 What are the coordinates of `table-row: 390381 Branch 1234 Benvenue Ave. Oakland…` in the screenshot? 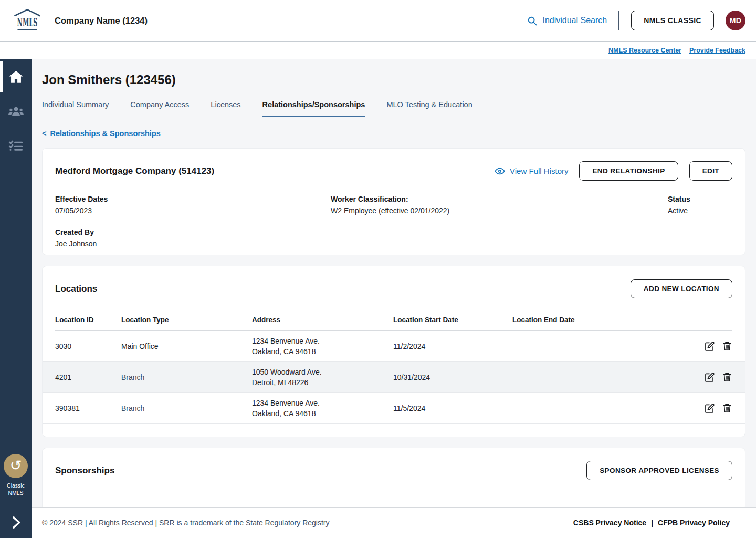 It's located at (394, 409).